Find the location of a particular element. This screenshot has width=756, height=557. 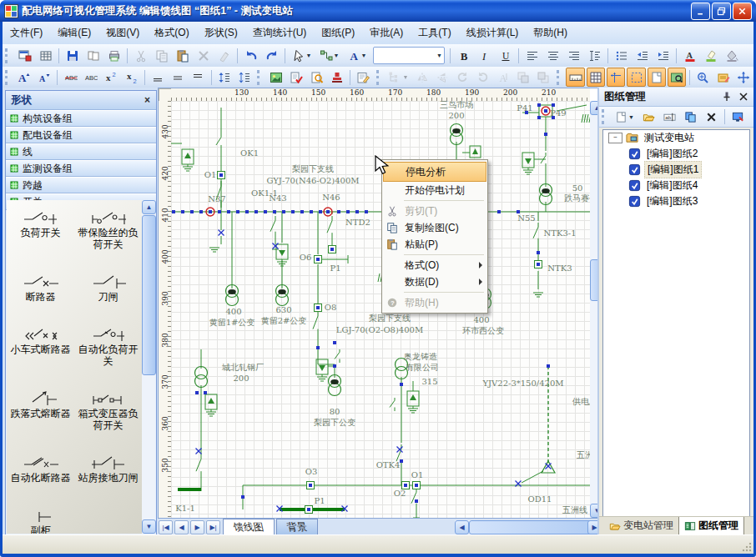

shape-group-4: 跨越 is located at coordinates (81, 185).